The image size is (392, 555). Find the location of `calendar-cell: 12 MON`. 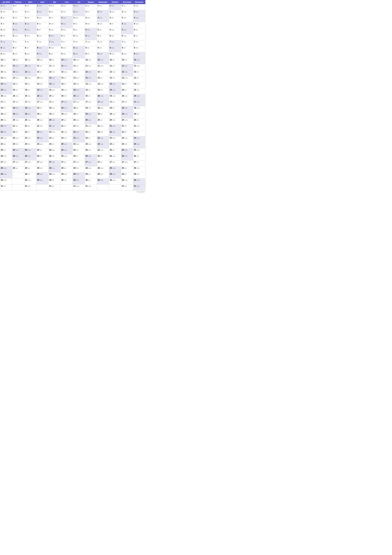

calendar-cell: 12 MON is located at coordinates (67, 73).